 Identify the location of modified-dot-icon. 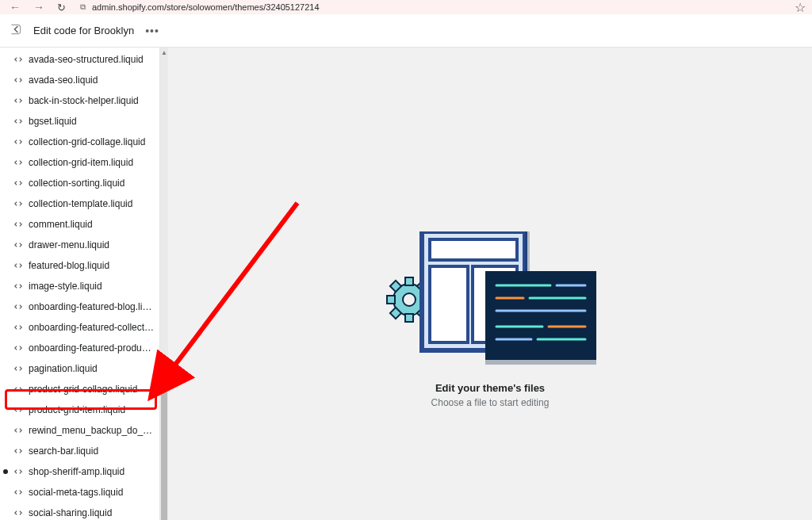
(6, 472).